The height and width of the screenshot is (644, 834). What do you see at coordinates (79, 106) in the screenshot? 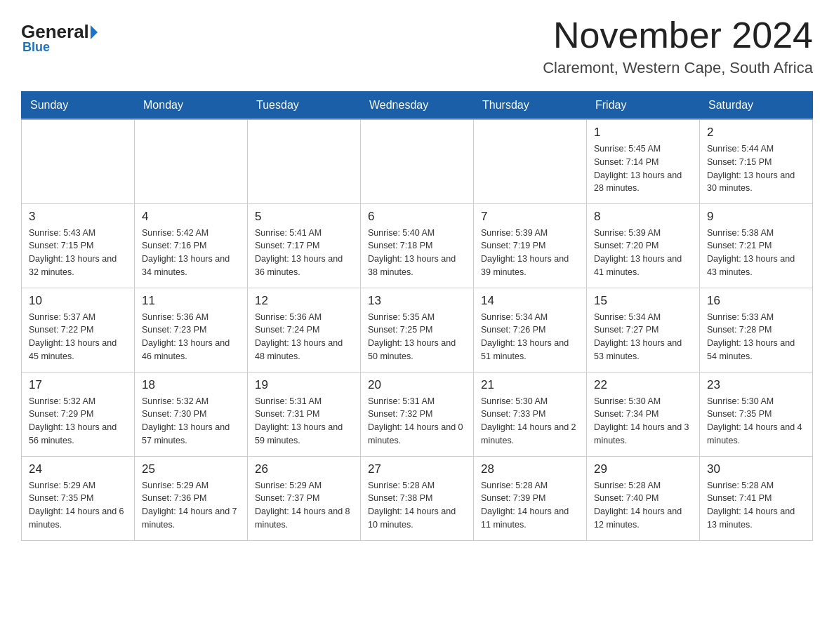
I see `day-header-sunday: Sunday` at bounding box center [79, 106].